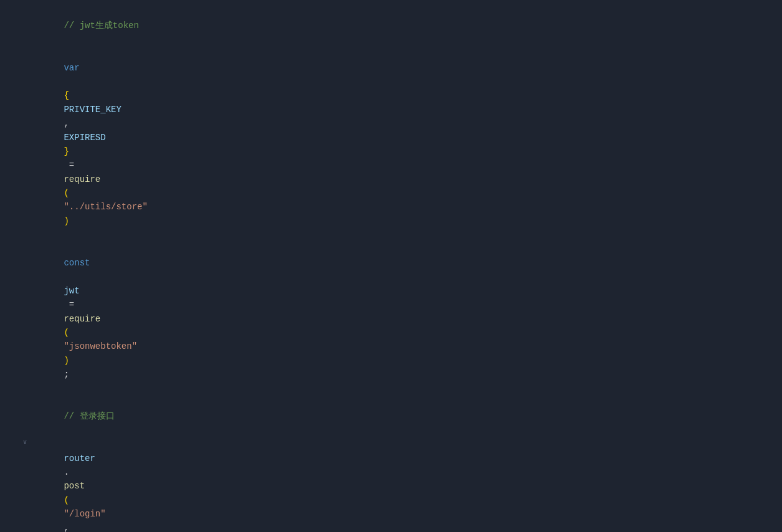 The width and height of the screenshot is (782, 532). What do you see at coordinates (66, 374) in the screenshot?
I see `semi: ;` at bounding box center [66, 374].